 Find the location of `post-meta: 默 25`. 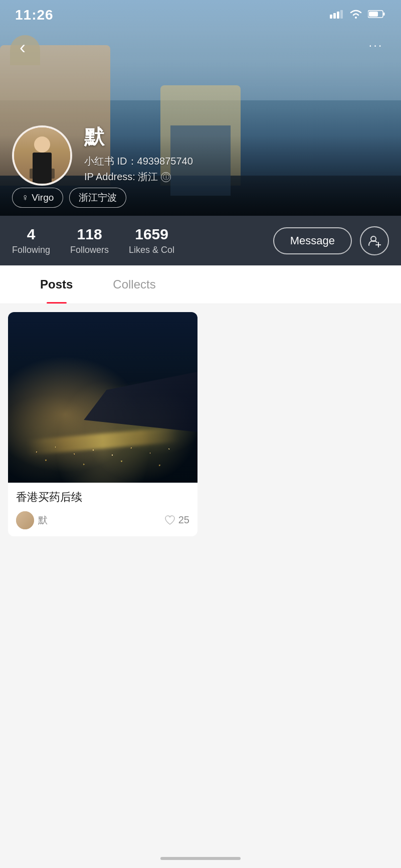

post-meta: 默 25 is located at coordinates (103, 520).